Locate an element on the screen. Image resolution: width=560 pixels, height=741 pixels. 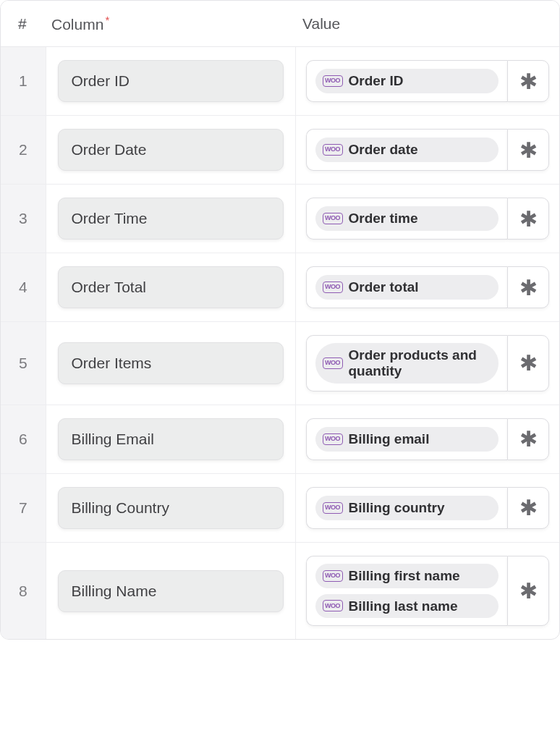
value-tag: WOOOrder total is located at coordinates (407, 287).